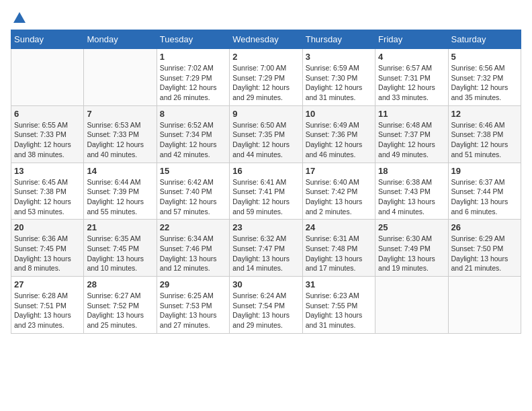 This screenshot has height=411, width=532. Describe the element at coordinates (485, 83) in the screenshot. I see `day-info: Sunrise: 6:56 AM Sunset: 7:32 PM Dayligh…` at that location.